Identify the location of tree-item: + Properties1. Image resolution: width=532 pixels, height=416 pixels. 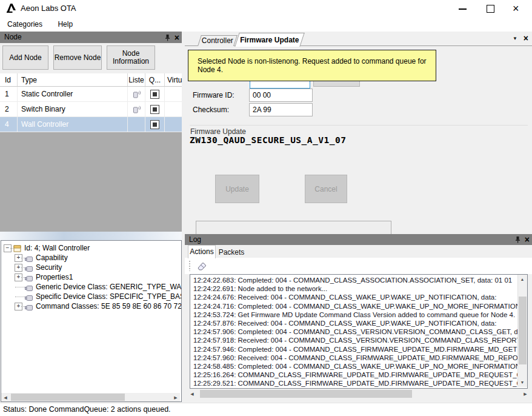
(91, 277).